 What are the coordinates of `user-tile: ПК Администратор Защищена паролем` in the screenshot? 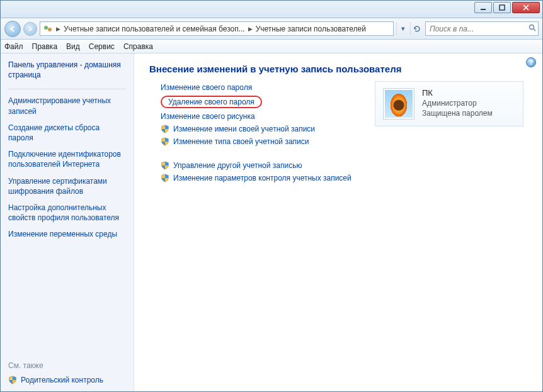 It's located at (449, 104).